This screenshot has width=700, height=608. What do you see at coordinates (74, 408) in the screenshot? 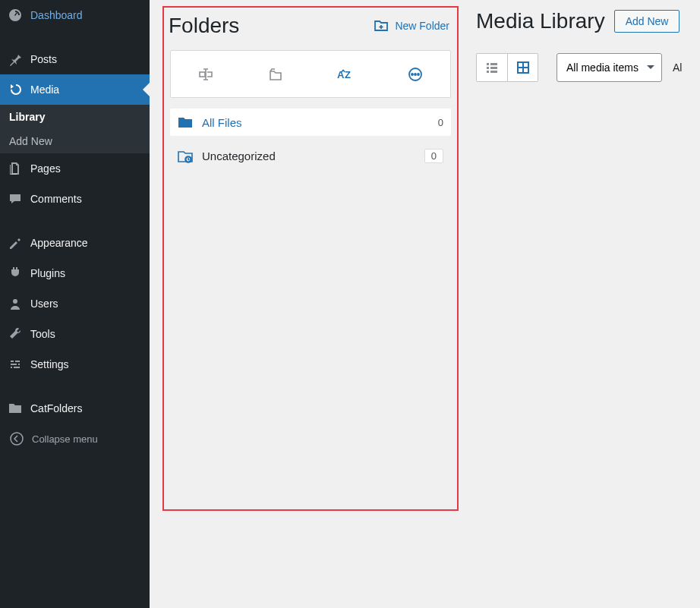
I see `sidebar-item-catfolders: CatFolders` at bounding box center [74, 408].